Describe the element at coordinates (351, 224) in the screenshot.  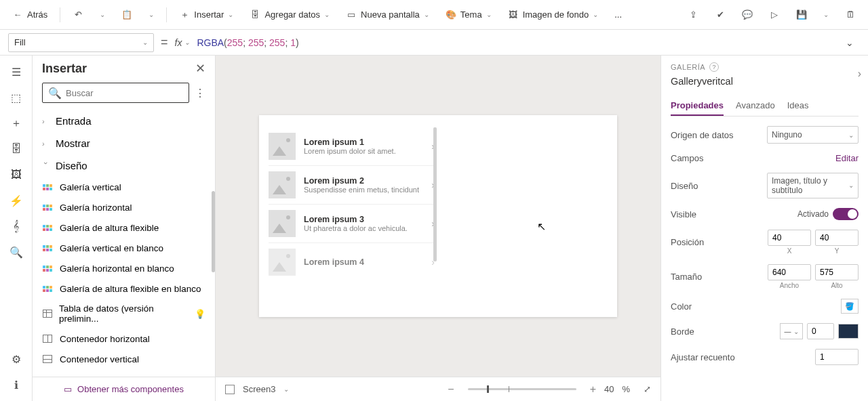
I see `gallery-item: Lorem ipsum 3Ut pharetra a dolor ac vehi…` at that location.